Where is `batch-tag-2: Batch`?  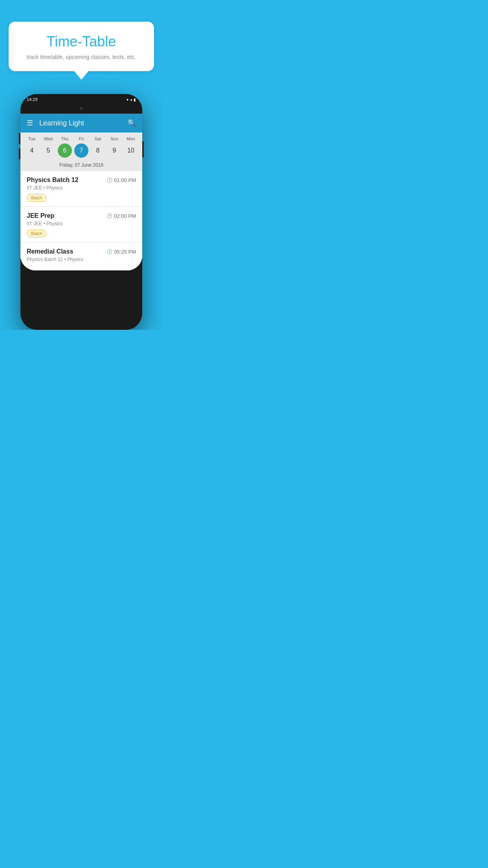 batch-tag-2: Batch is located at coordinates (37, 234).